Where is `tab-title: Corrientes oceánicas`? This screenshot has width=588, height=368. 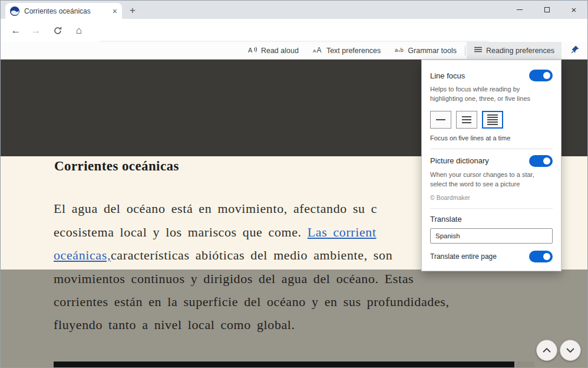 tab-title: Corrientes oceánicas is located at coordinates (67, 11).